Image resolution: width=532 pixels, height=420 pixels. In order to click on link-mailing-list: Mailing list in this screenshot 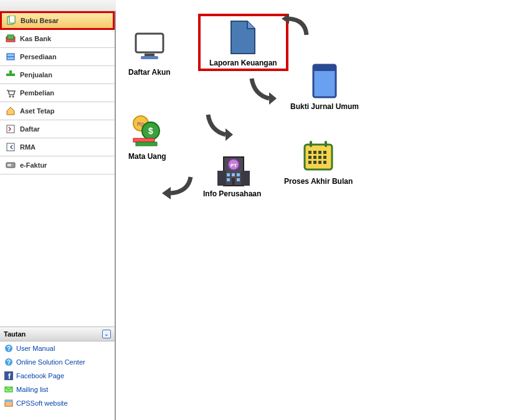, I will do `click(57, 389)`.